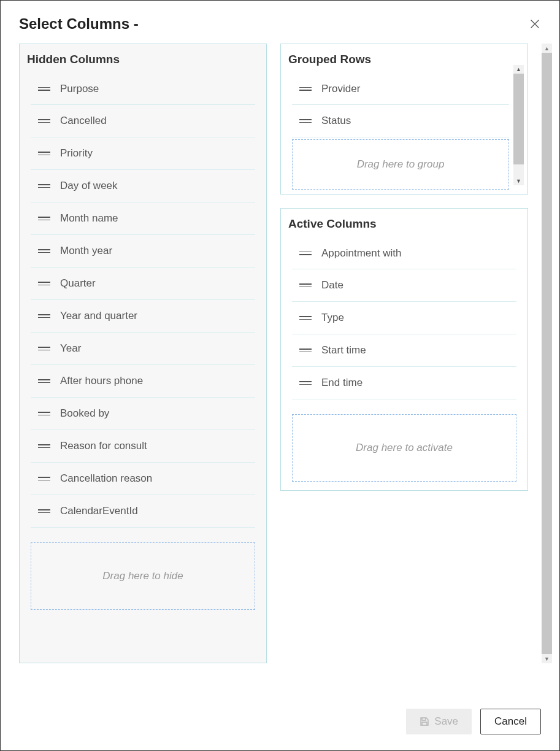 The width and height of the screenshot is (560, 751). Describe the element at coordinates (143, 317) in the screenshot. I see `hidden-column-item: Year and quarter` at that location.